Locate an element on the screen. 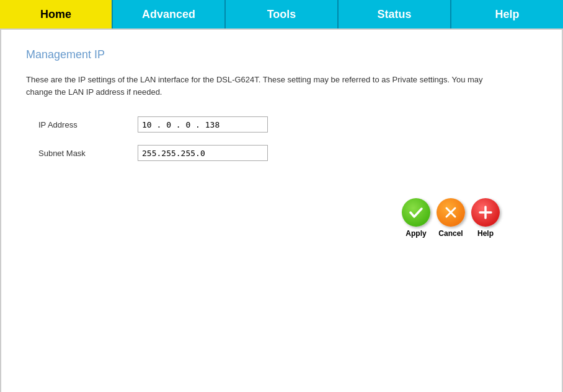  checkmark-icon is located at coordinates (416, 212).